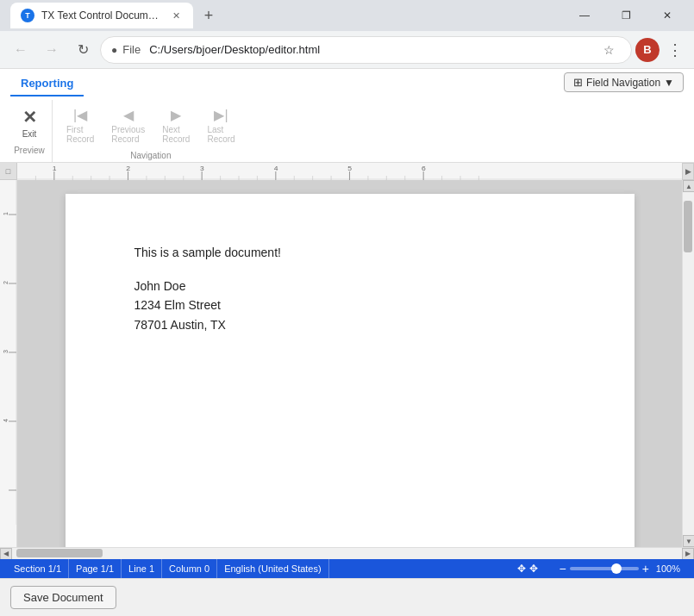  Describe the element at coordinates (667, 16) in the screenshot. I see `close-button: ✕` at that location.